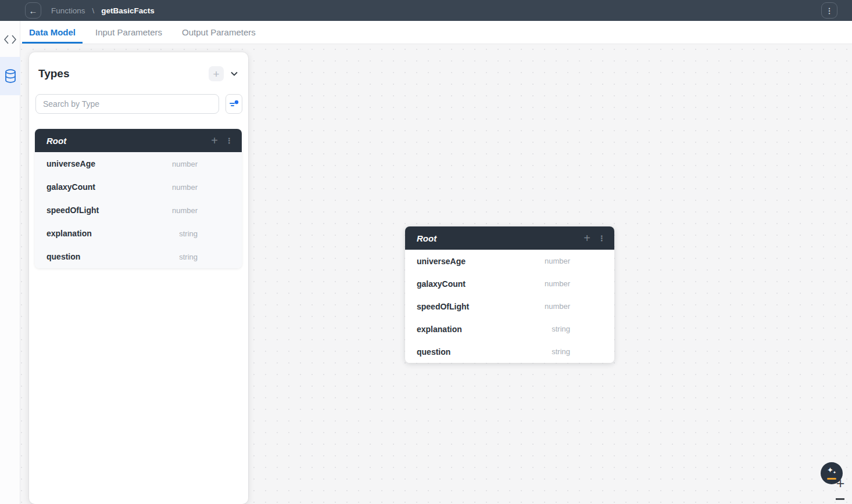 The image size is (852, 504). I want to click on search-input, so click(127, 104).